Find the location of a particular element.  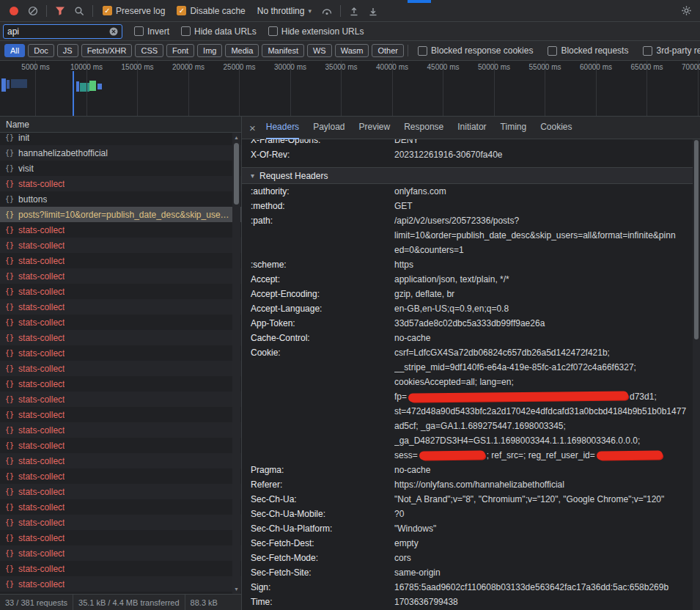

network-conditions-button is located at coordinates (327, 11).